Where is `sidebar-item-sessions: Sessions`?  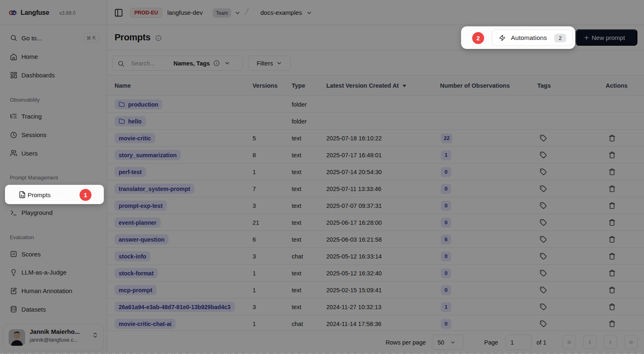 sidebar-item-sessions: Sessions is located at coordinates (54, 135).